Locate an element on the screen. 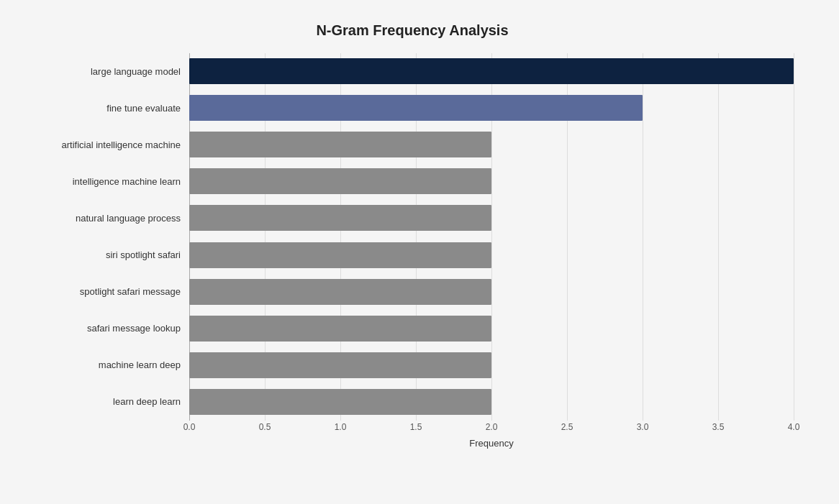  bar-label: siri spotlight safari is located at coordinates (110, 255).